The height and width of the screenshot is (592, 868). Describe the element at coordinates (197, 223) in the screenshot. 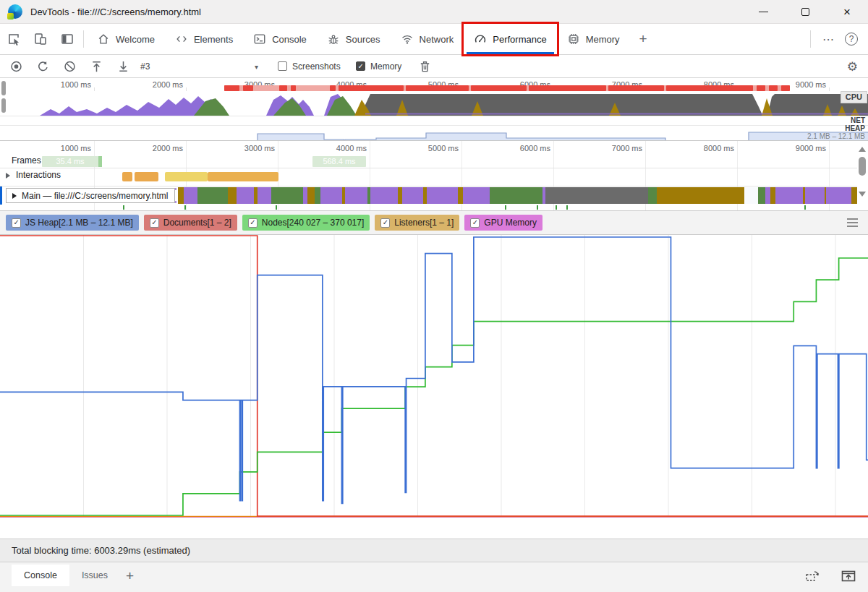

I see `counter-label: Documents[1 – 2]` at that location.